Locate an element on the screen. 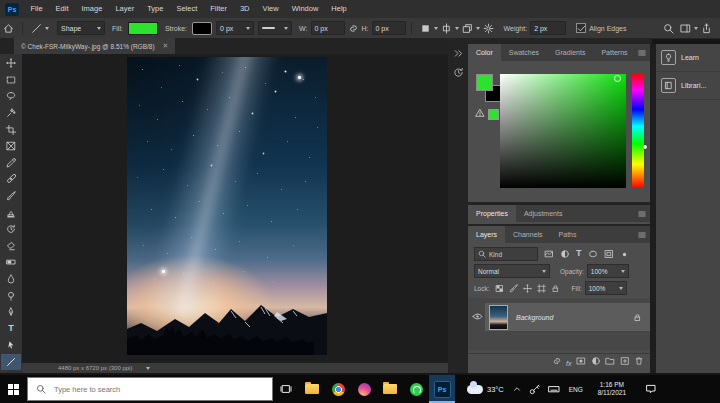  align-edges-checkbox is located at coordinates (581, 28).